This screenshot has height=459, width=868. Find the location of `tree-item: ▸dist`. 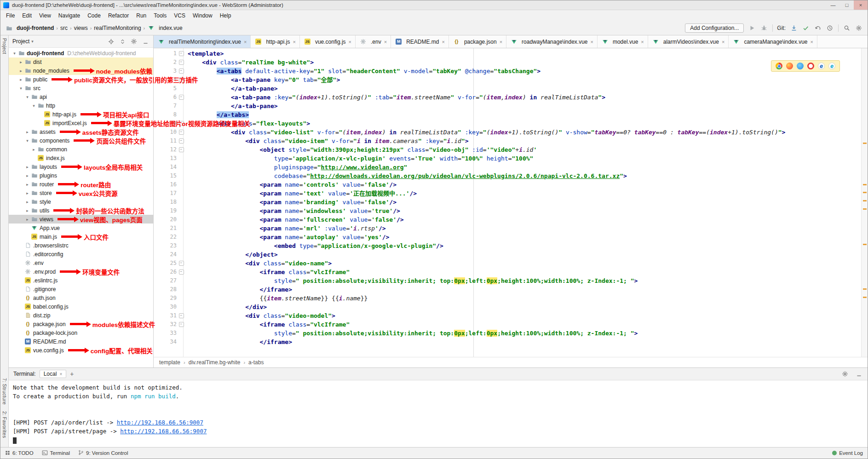

tree-item: ▸dist is located at coordinates (81, 62).